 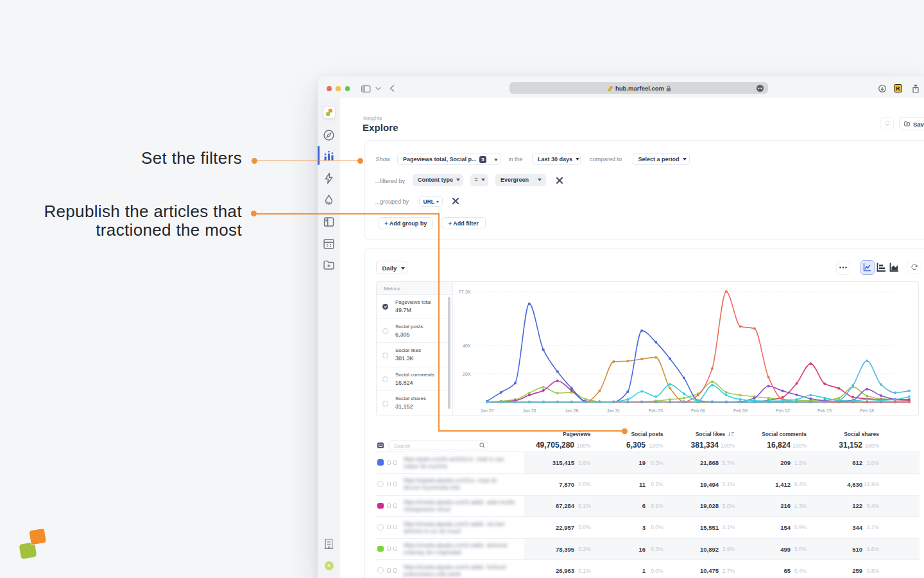 What do you see at coordinates (825, 411) in the screenshot?
I see `svg-text: Feb 15` at bounding box center [825, 411].